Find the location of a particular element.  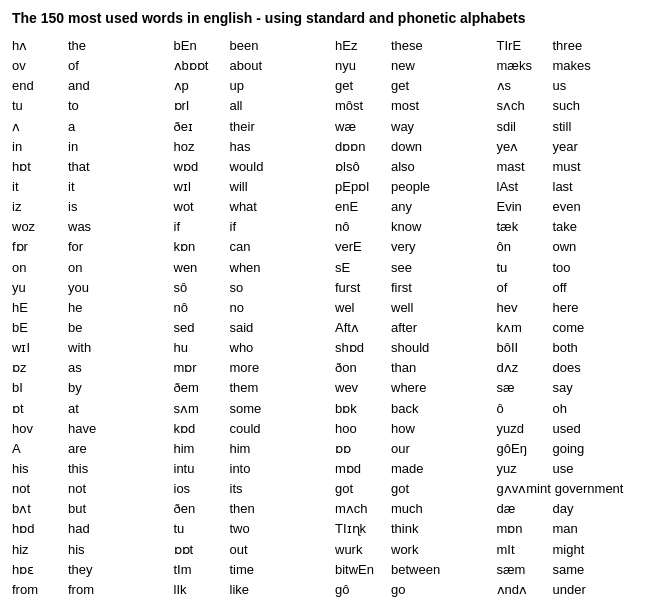

phonetic-text: furst is located at coordinates (361, 288).